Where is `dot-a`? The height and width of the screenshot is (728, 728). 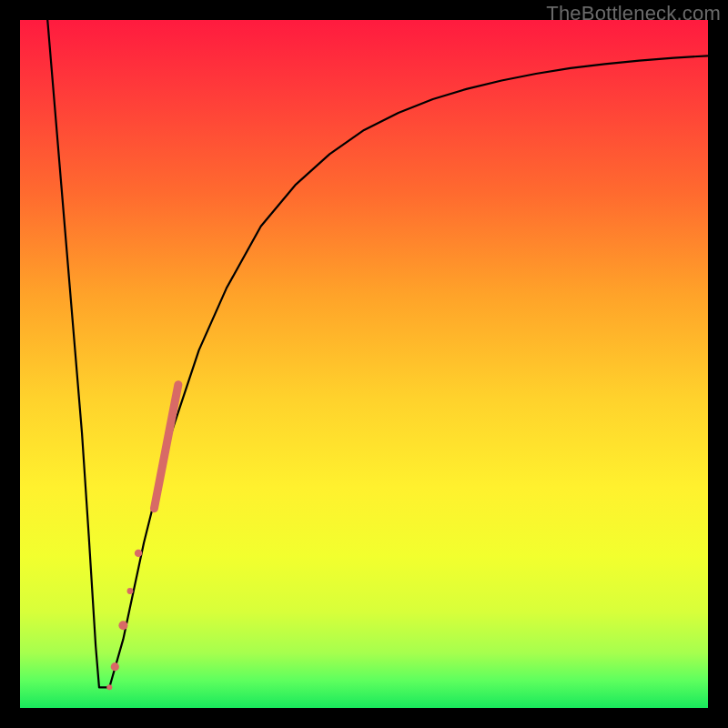 dot-a is located at coordinates (138, 553).